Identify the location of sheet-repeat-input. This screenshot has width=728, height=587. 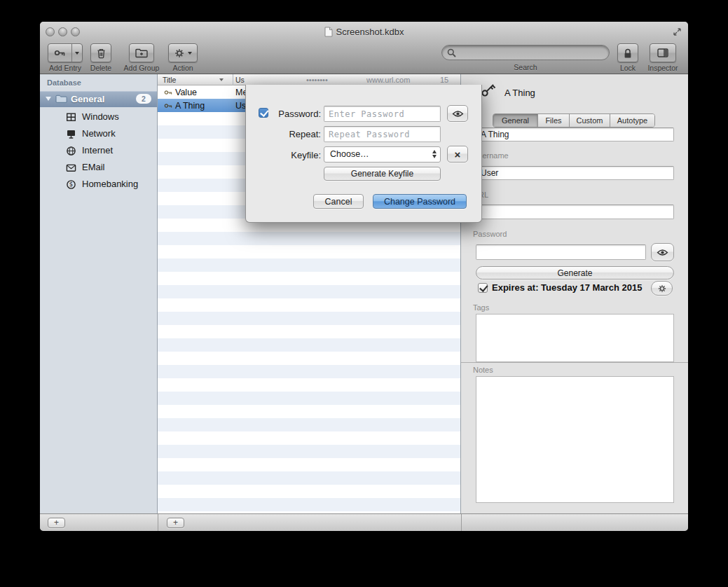
(383, 134).